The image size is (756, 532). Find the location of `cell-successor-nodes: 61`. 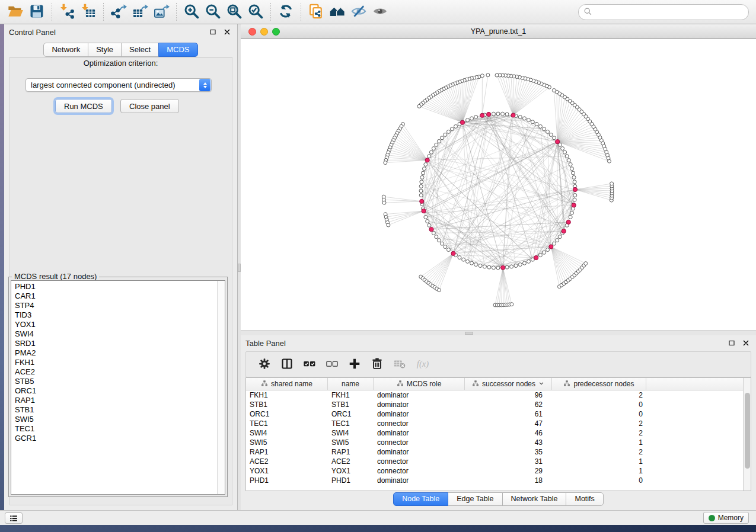

cell-successor-nodes: 61 is located at coordinates (509, 414).